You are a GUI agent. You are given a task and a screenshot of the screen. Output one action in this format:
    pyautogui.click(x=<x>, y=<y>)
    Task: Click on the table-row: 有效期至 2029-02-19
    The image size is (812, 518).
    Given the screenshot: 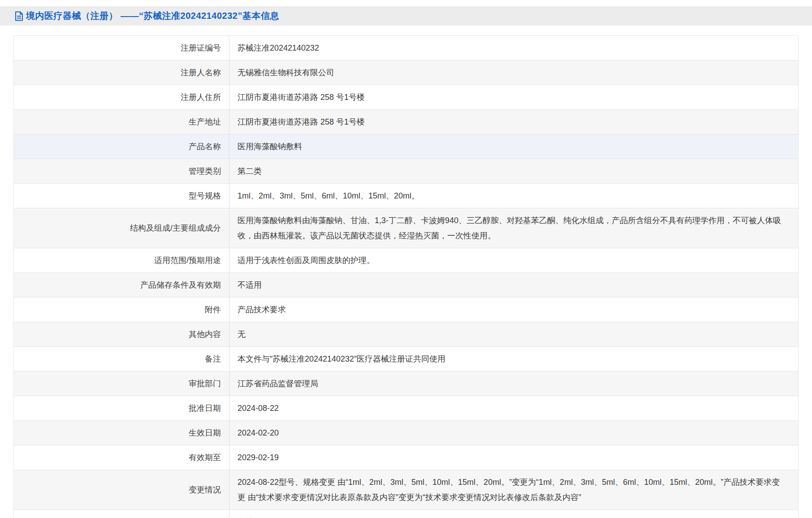 What is the action you would take?
    pyautogui.click(x=406, y=457)
    